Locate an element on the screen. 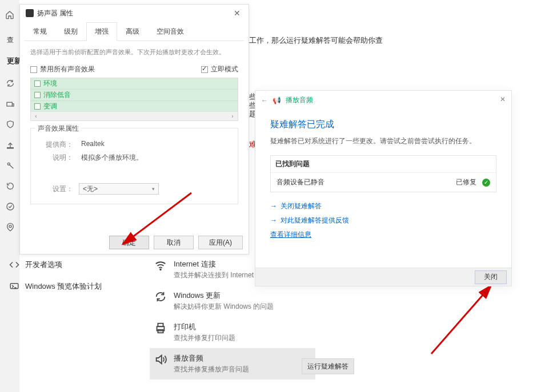 This screenshot has height=392, width=557. update-icon is located at coordinates (161, 297).